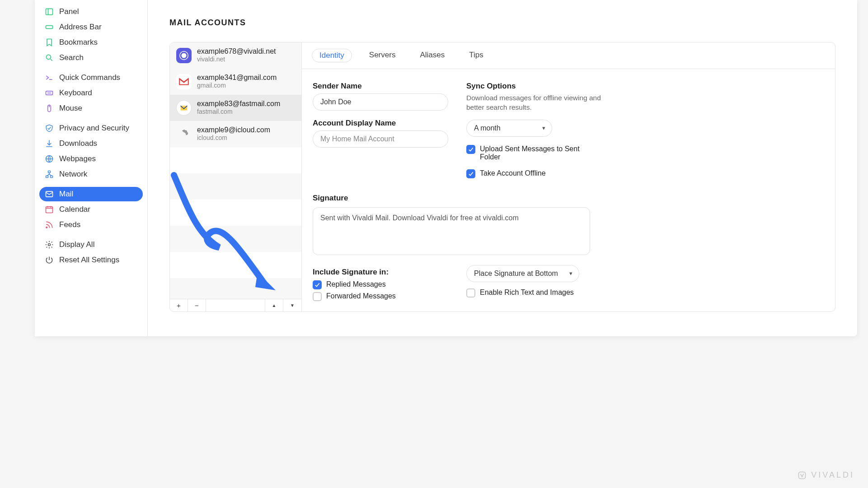  What do you see at coordinates (317, 285) in the screenshot?
I see `replied-checkbox` at bounding box center [317, 285].